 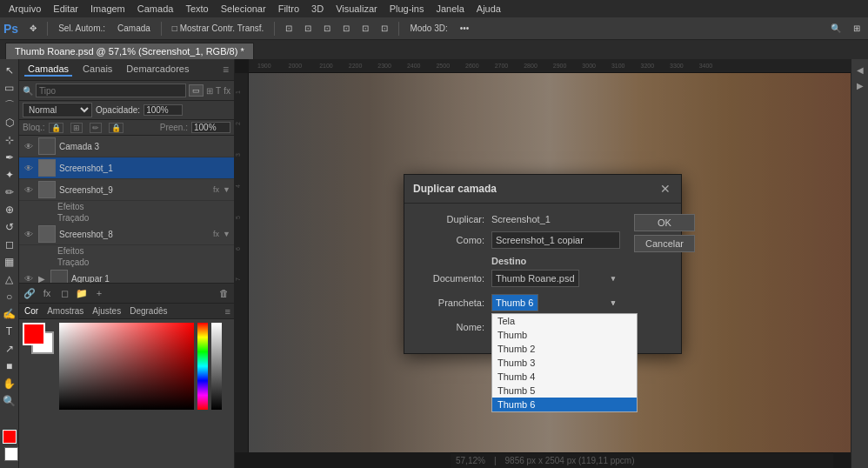 I want to click on tab-canais: Canais, so click(x=97, y=70).